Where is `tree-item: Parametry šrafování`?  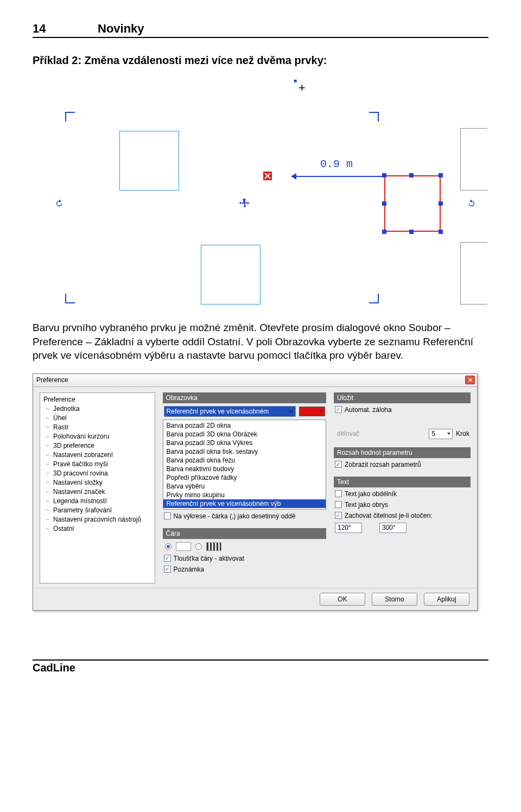
tree-item: Parametry šrafování is located at coordinates (98, 510).